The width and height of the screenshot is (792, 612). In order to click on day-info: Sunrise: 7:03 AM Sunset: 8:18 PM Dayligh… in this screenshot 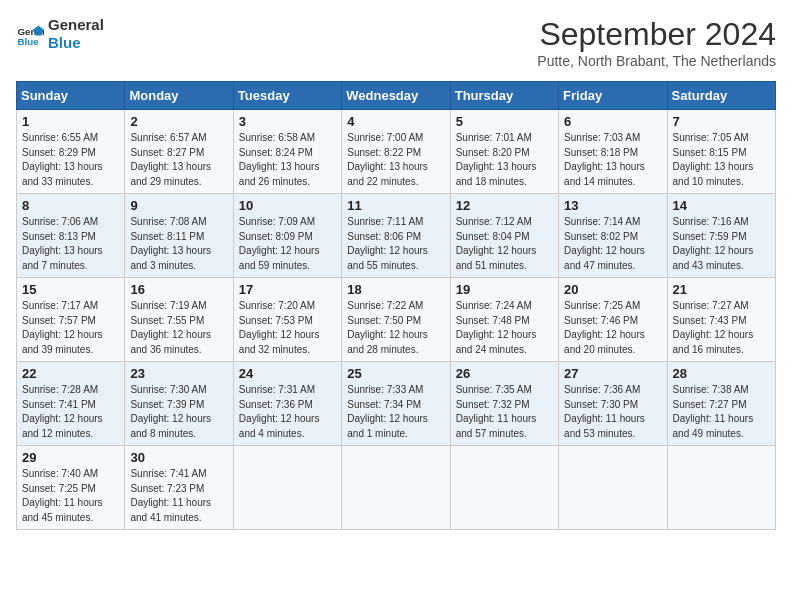, I will do `click(612, 160)`.